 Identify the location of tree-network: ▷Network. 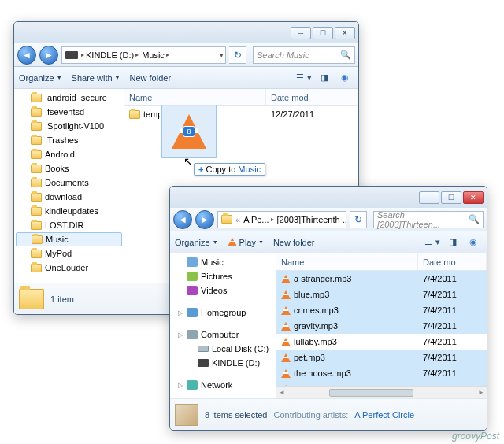
(223, 385).